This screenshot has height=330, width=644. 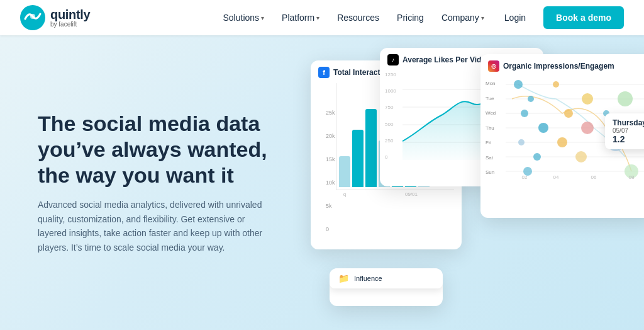 I want to click on chart-tooltip: Thursday 05/07 1.2, so click(x=625, y=131).